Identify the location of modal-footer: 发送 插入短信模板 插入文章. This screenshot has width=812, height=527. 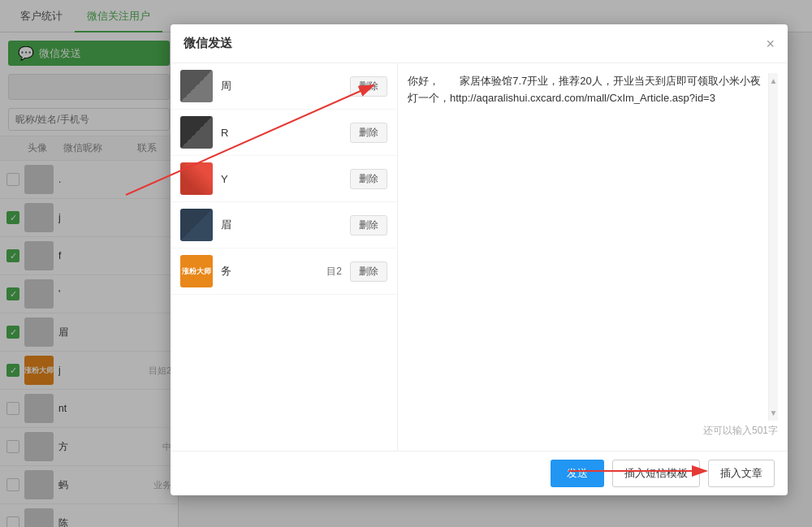
(479, 473).